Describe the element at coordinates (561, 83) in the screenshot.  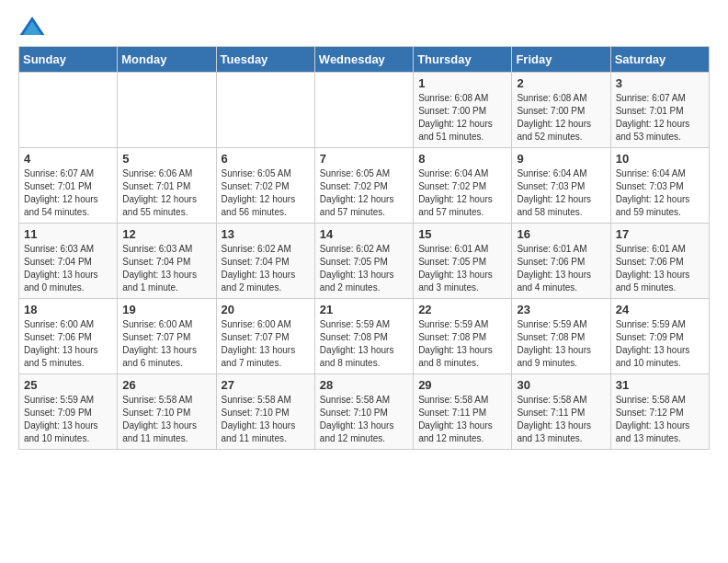
I see `day-number: 2` at that location.